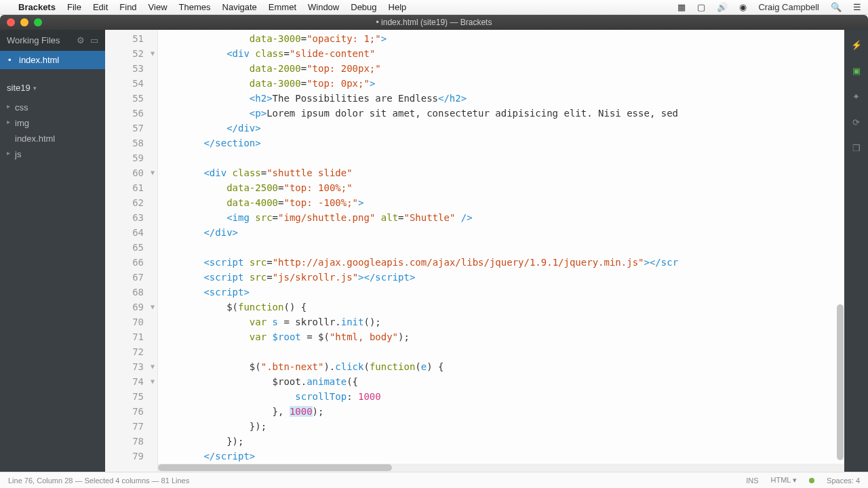 The height and width of the screenshot is (488, 868). I want to click on extension-sync-icon: ⟳, so click(856, 122).